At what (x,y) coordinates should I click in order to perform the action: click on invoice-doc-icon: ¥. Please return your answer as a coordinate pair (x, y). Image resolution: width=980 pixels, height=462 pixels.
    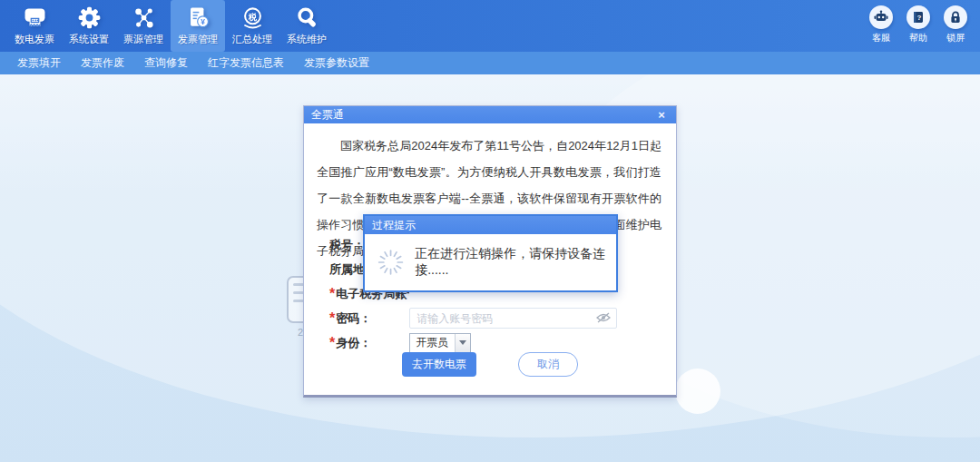
    Looking at the image, I should click on (198, 18).